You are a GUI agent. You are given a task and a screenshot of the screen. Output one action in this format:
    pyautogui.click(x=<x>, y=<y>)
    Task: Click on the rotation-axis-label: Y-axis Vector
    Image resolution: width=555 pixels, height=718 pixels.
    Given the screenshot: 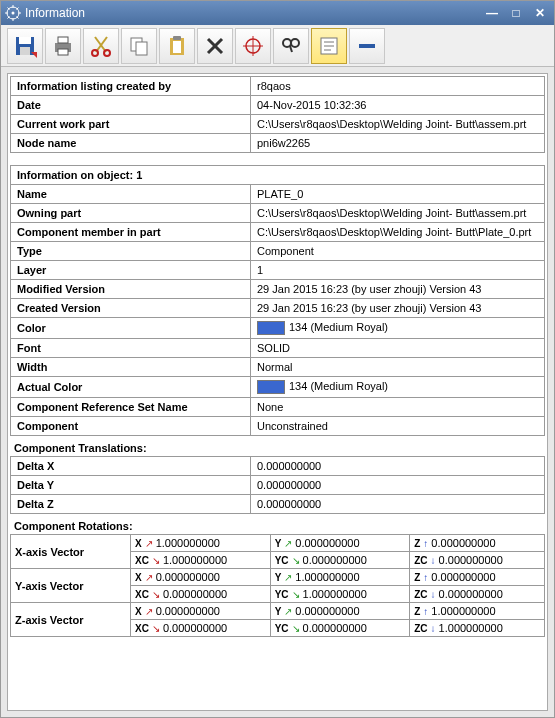 What is the action you would take?
    pyautogui.click(x=71, y=586)
    